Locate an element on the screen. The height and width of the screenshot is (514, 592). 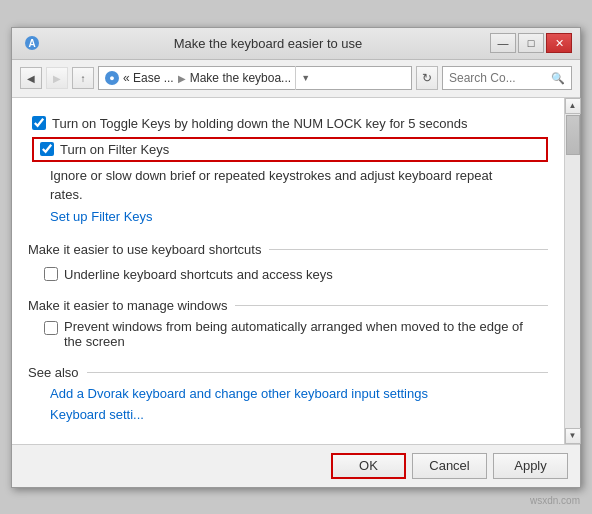
see-also-section-header: See also is located at coordinates (288, 372).